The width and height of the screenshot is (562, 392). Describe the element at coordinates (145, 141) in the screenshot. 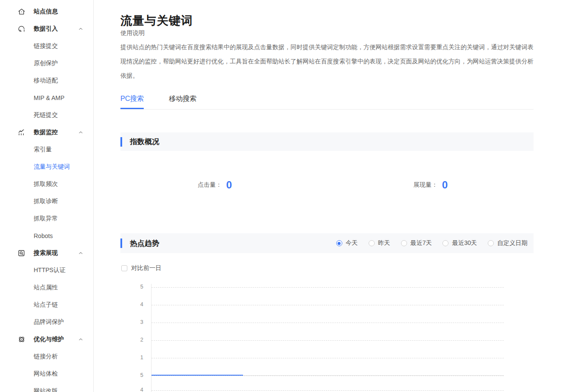

I see `overview-section-title: 指数概况` at that location.